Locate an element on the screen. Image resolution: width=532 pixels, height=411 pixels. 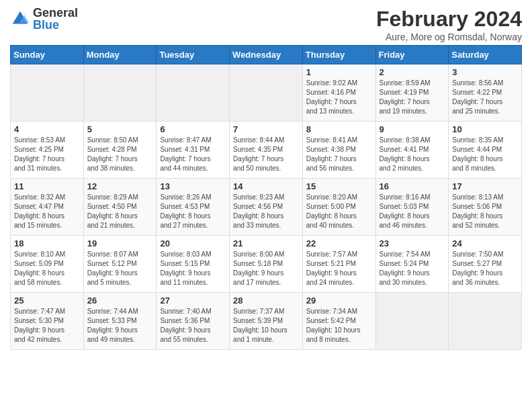
day-info: Sunrise: 7:47 AM Sunset: 5:30 PM Dayligh… is located at coordinates (47, 326).